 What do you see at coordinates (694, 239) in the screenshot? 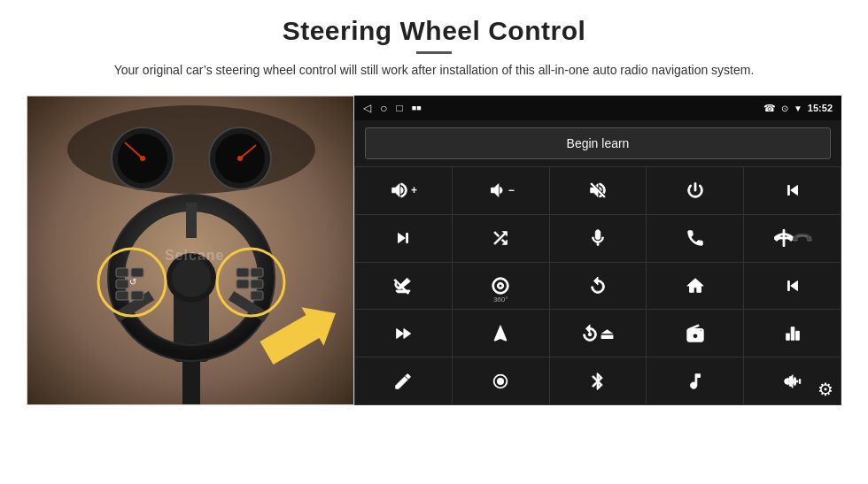
I see `phone-button` at bounding box center [694, 239].